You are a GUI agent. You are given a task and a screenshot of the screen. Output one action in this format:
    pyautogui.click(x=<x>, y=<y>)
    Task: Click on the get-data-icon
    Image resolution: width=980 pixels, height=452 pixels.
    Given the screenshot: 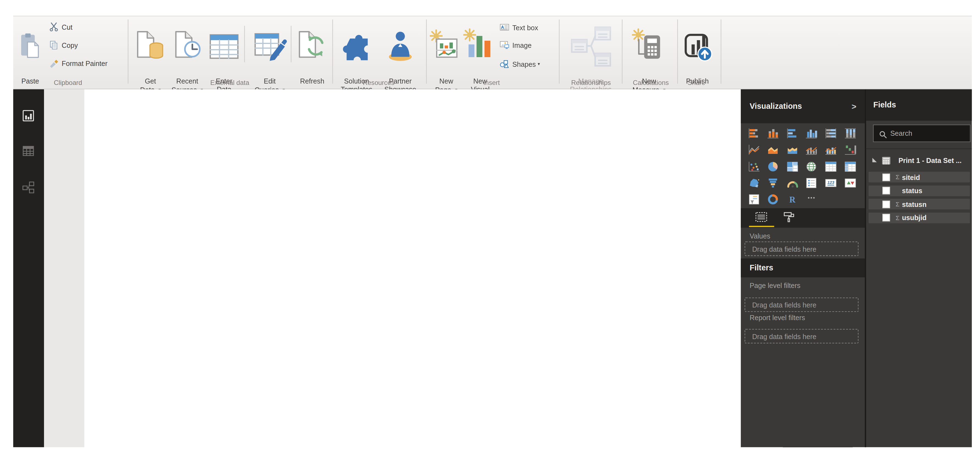 What is the action you would take?
    pyautogui.click(x=151, y=71)
    